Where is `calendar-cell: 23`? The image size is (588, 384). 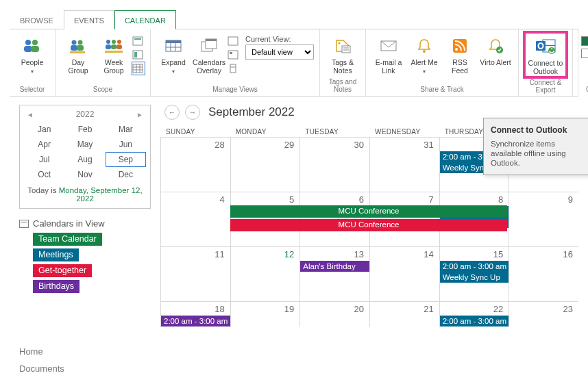
calendar-cell: 23 is located at coordinates (543, 314).